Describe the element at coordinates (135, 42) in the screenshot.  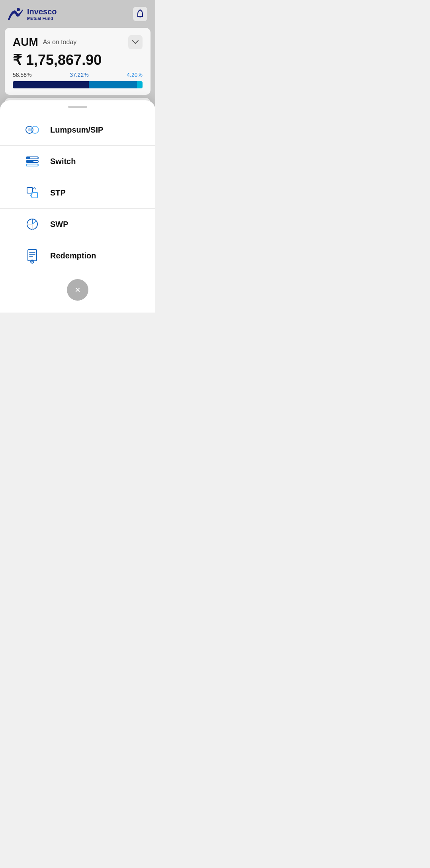
I see `chevron-down-icon` at that location.